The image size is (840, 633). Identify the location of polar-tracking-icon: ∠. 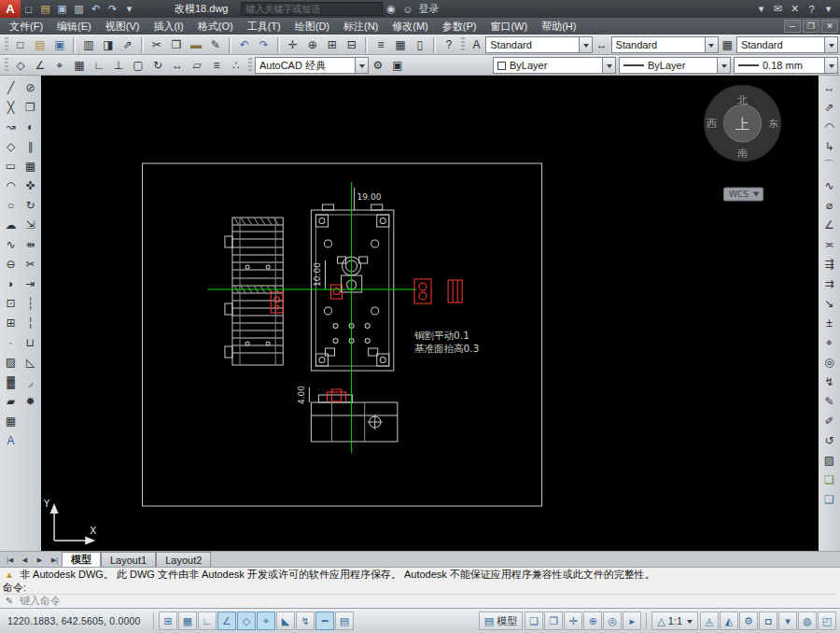
(40, 65).